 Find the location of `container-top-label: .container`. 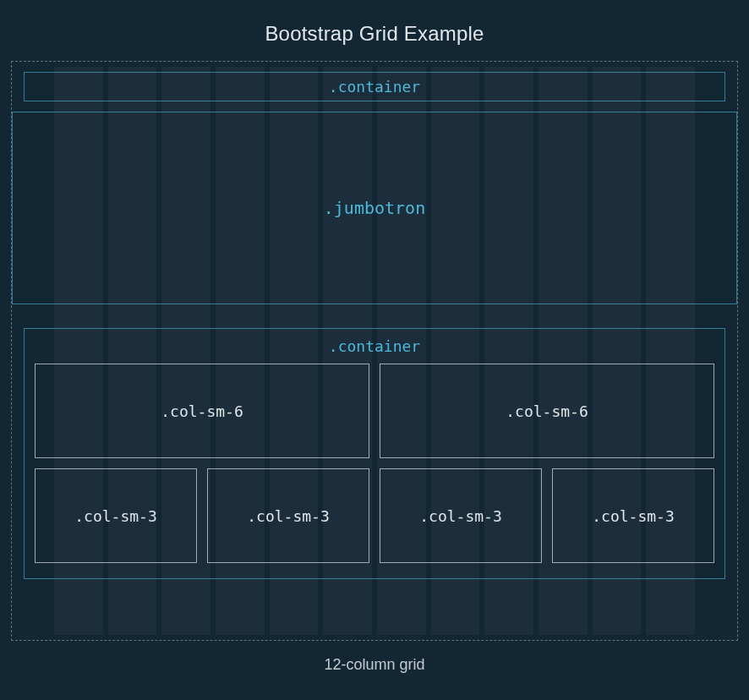

container-top-label: .container is located at coordinates (374, 86).